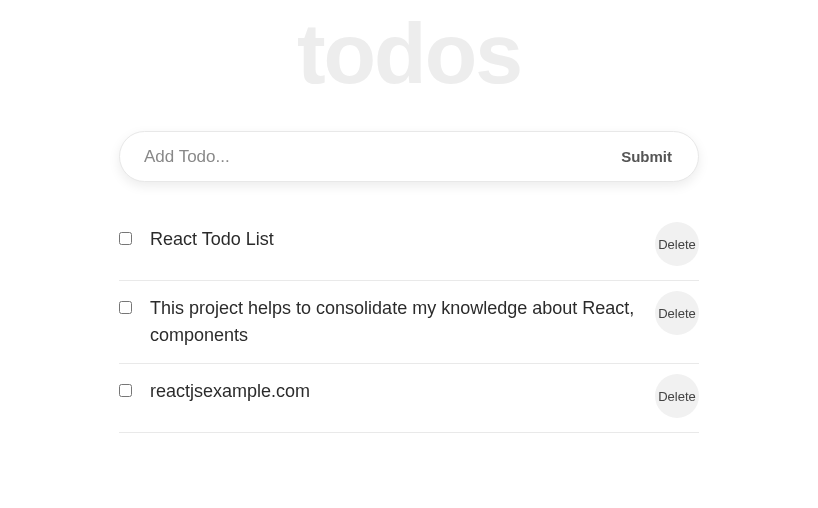  I want to click on add-todo-input, so click(382, 157).